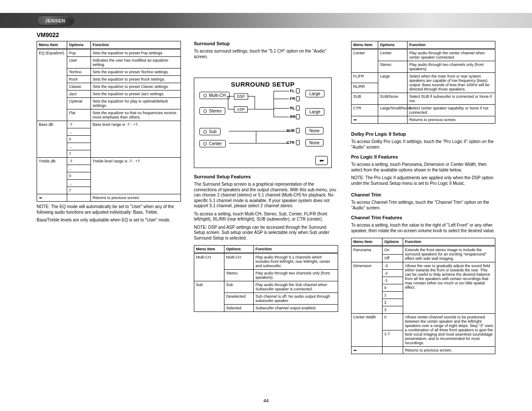  What do you see at coordinates (79, 45) in the screenshot?
I see `th-options: Options` at bounding box center [79, 45].